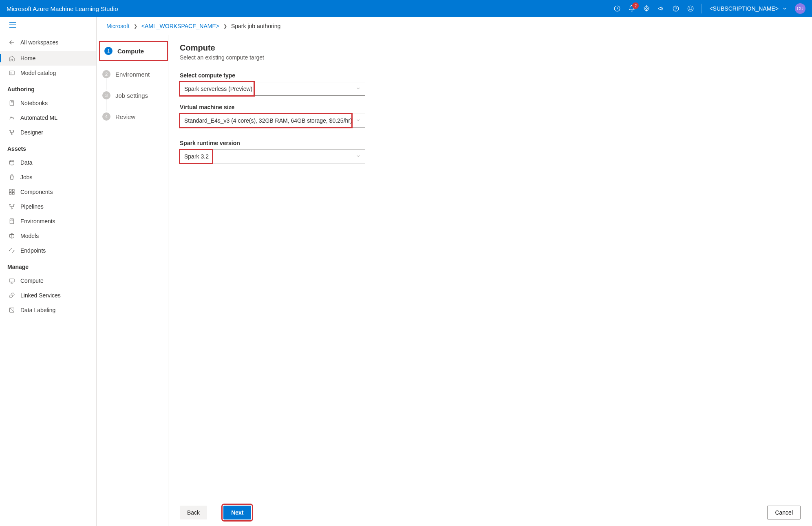 This screenshot has height=526, width=812. What do you see at coordinates (12, 236) in the screenshot?
I see `models-icon` at bounding box center [12, 236].